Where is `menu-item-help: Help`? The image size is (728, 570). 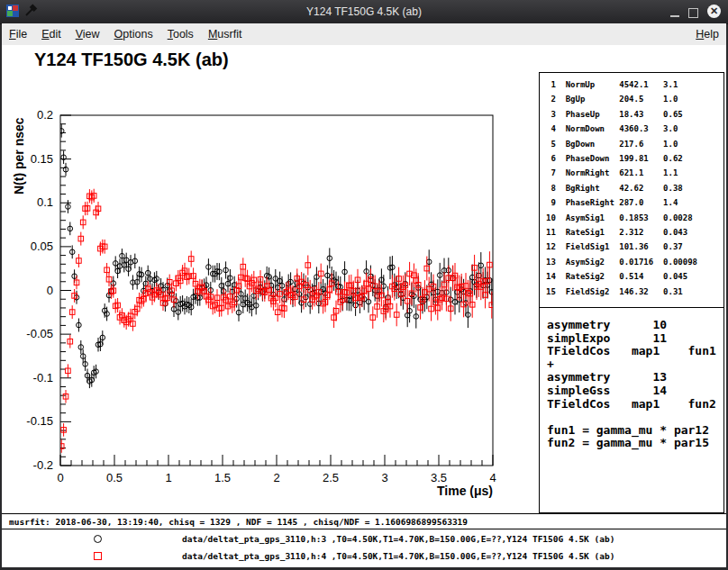
menu-item-help: Help is located at coordinates (707, 34).